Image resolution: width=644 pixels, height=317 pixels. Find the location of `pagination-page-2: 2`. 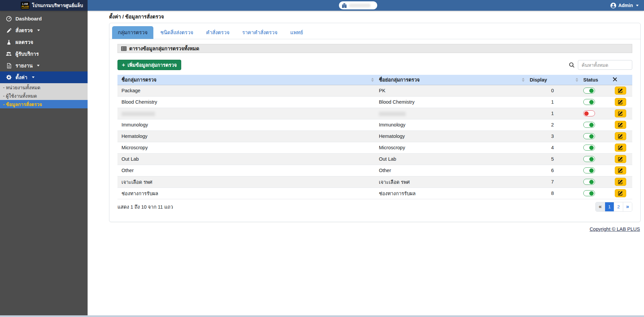

pagination-page-2: 2 is located at coordinates (618, 207).